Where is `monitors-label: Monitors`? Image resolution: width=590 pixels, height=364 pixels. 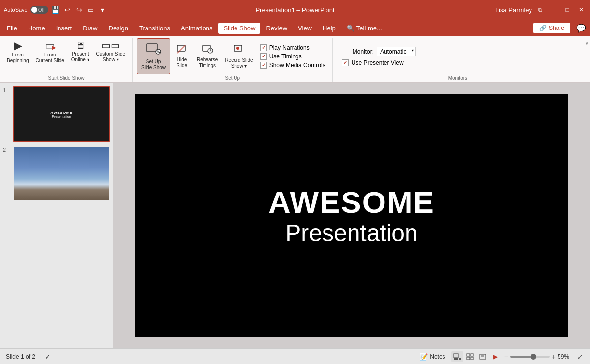 monitors-label: Monitors is located at coordinates (458, 78).